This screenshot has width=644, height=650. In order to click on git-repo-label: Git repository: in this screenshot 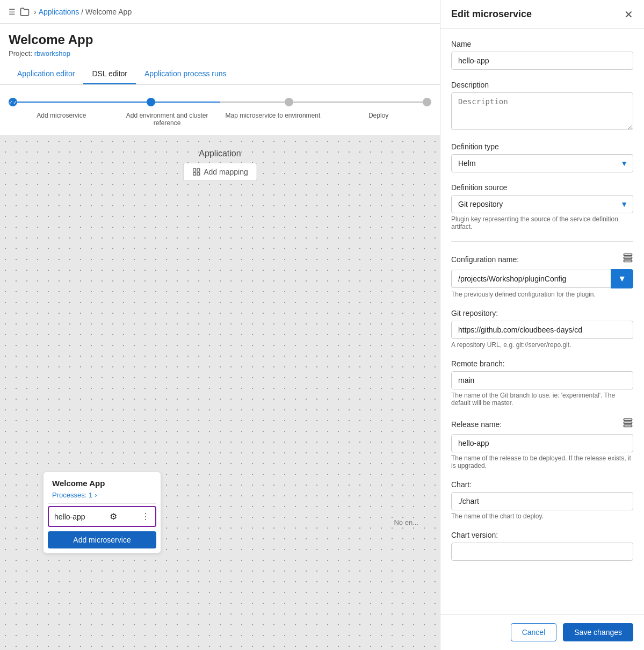, I will do `click(542, 313)`.